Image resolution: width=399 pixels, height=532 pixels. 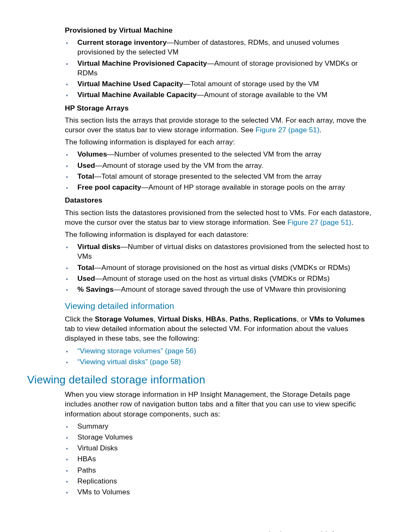 What do you see at coordinates (262, 95) in the screenshot?
I see `desc: —Amount of storage available to the VM` at bounding box center [262, 95].